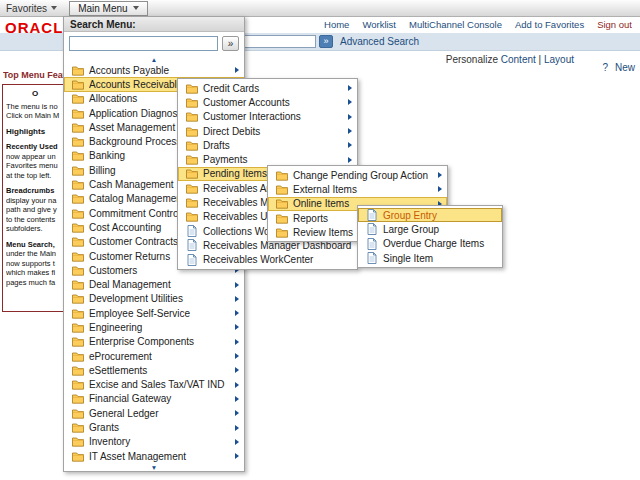 This screenshot has width=640, height=480. What do you see at coordinates (154, 299) in the screenshot?
I see `menu-item-development-utilities: Development Utilities` at bounding box center [154, 299].